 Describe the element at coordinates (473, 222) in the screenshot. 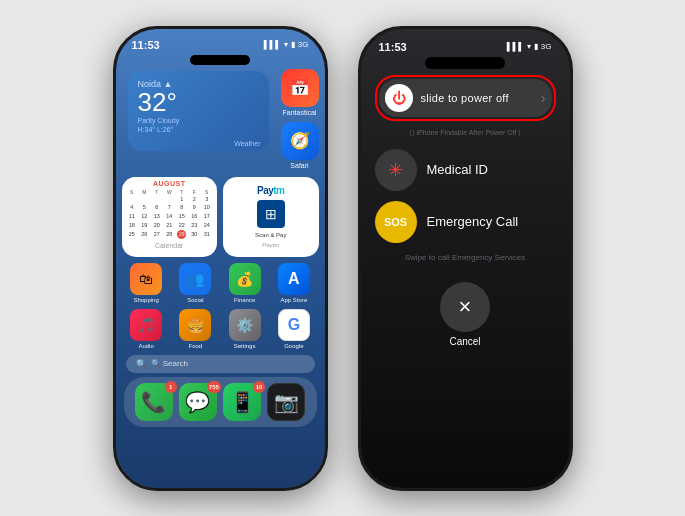

I see `emergency-call-label: Emergency Call` at that location.